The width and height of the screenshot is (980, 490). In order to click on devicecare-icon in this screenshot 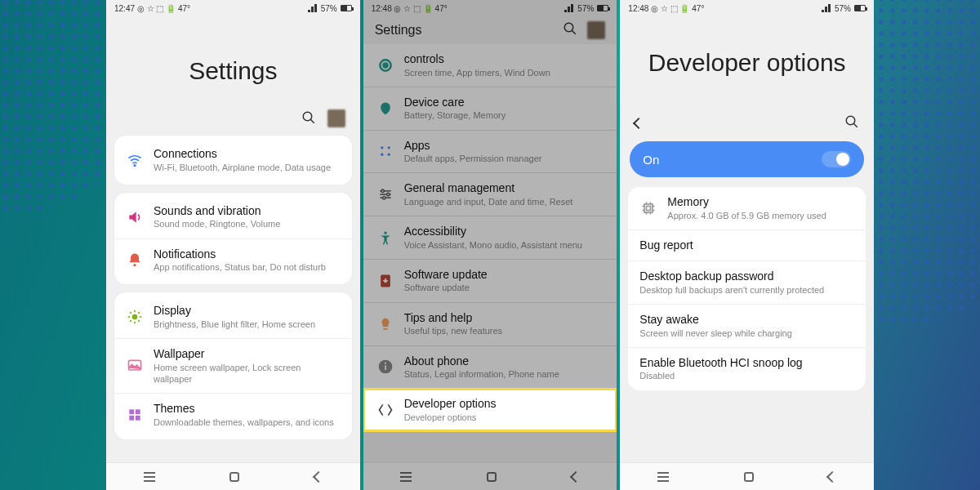, I will do `click(385, 109)`.